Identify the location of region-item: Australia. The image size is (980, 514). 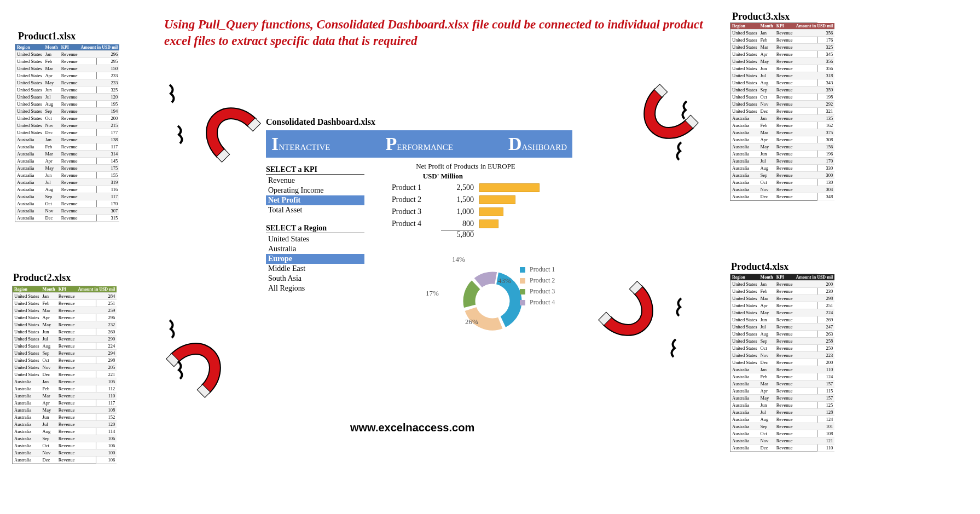
(315, 249).